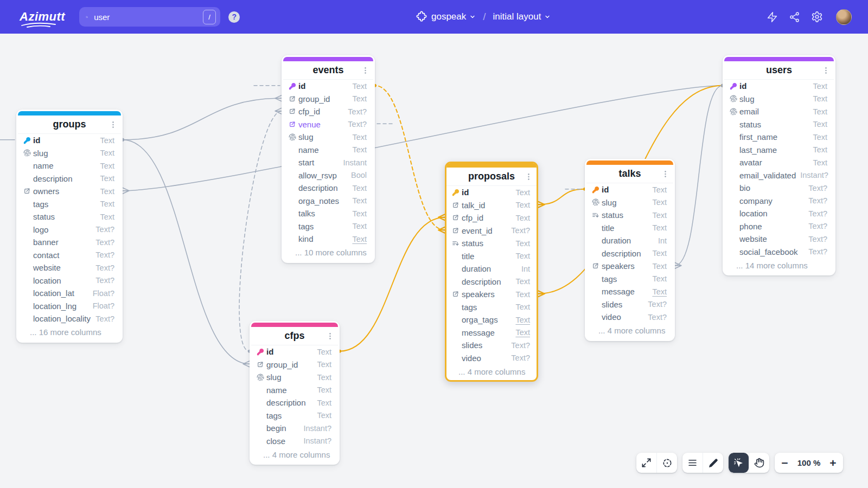  Describe the element at coordinates (779, 227) in the screenshot. I see `column-users-phone: phoneText?` at that location.